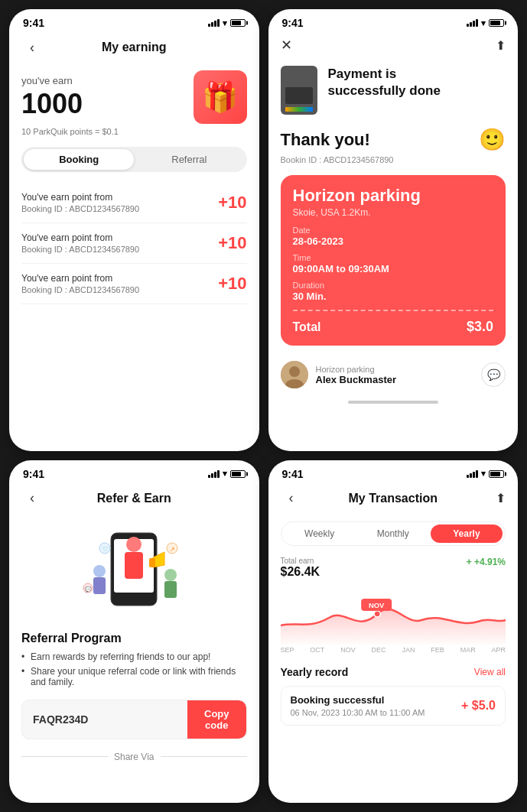 This screenshot has width=527, height=812. What do you see at coordinates (293, 23) in the screenshot?
I see `status-time-2: 9:41` at bounding box center [293, 23].